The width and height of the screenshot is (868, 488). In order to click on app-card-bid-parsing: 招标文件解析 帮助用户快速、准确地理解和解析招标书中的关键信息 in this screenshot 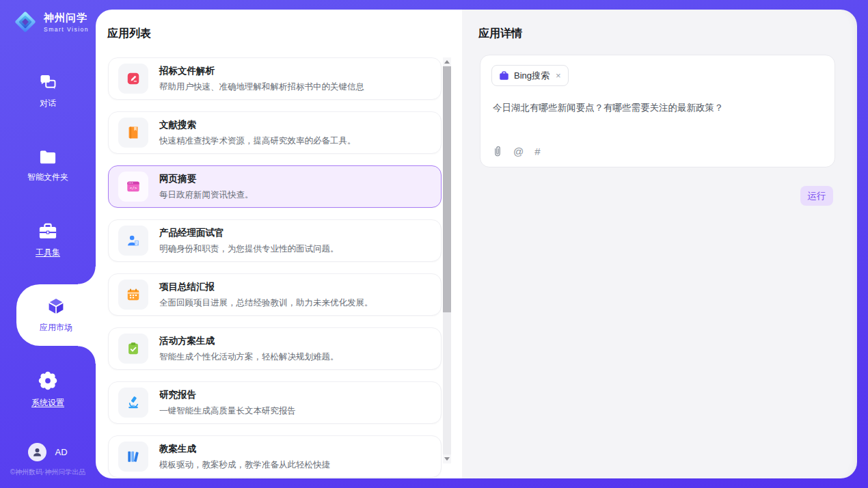, I will do `click(275, 79)`.